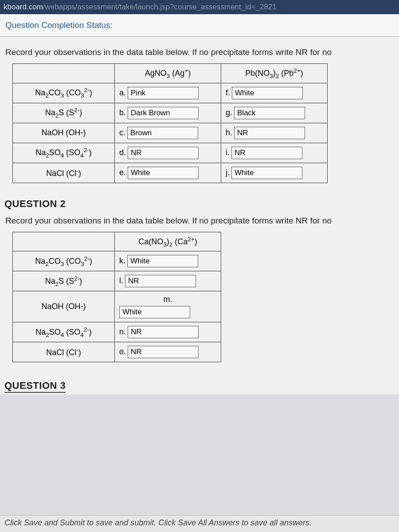 The height and width of the screenshot is (532, 399). Describe the element at coordinates (170, 113) in the screenshot. I see `table-row: Na2S (S2-)b.g.` at that location.